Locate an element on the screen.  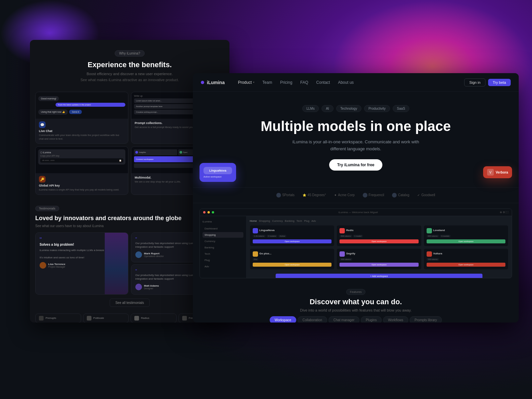
linguanova-card-name: LinguaNova is located at coordinates (267, 230).